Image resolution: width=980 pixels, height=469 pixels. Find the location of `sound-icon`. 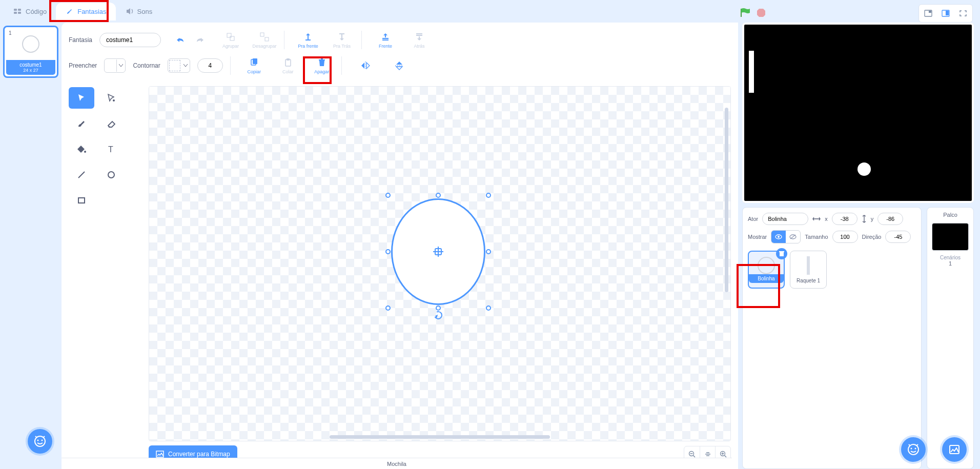

sound-icon is located at coordinates (130, 11).